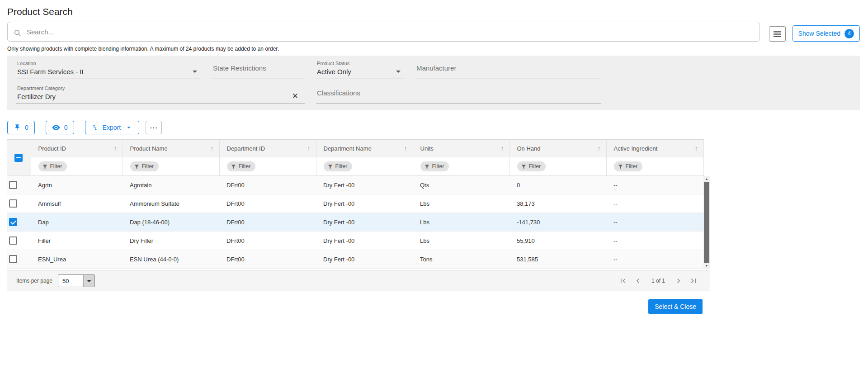  Describe the element at coordinates (359, 280) in the screenshot. I see `paginator: Items per page 50 1 of 1` at that location.